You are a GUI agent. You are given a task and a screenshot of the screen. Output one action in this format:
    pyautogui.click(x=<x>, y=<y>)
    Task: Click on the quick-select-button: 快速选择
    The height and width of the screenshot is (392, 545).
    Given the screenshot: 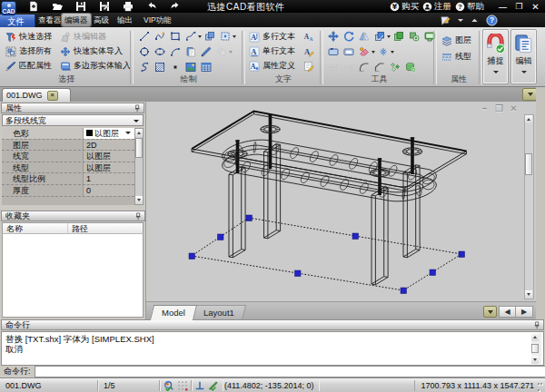 What is the action you would take?
    pyautogui.click(x=29, y=36)
    